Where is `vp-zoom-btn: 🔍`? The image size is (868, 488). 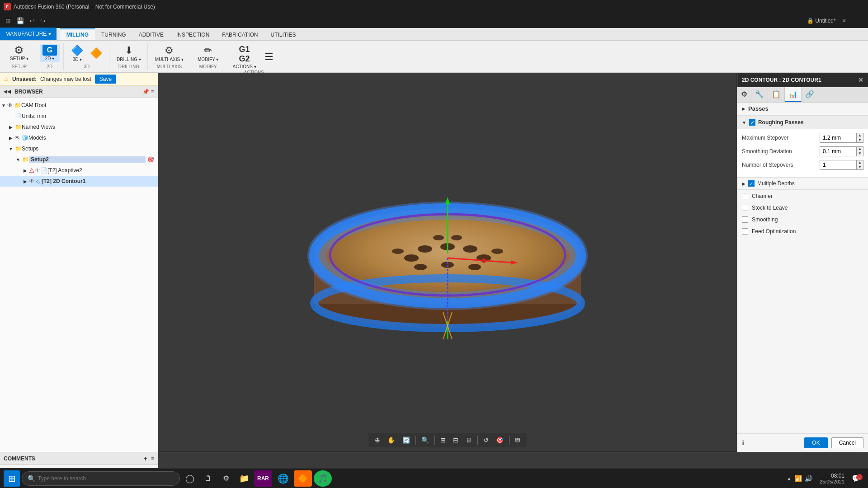
vp-zoom-btn: 🔍 is located at coordinates (425, 440).